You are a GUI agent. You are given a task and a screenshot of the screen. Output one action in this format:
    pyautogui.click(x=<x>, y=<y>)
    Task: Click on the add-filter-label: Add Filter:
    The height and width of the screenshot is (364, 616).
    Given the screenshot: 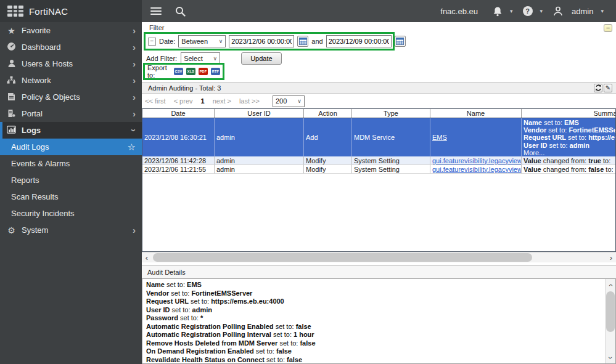 What is the action you would take?
    pyautogui.click(x=162, y=59)
    